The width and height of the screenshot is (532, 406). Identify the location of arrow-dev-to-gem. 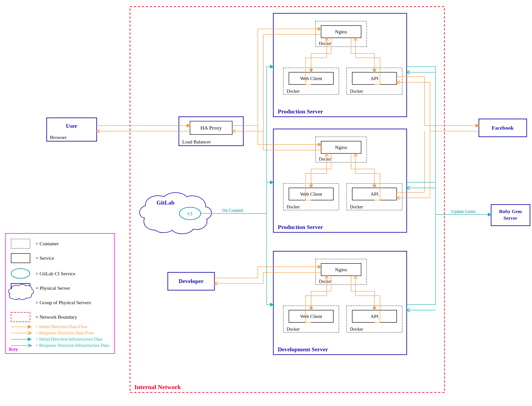
(421, 260).